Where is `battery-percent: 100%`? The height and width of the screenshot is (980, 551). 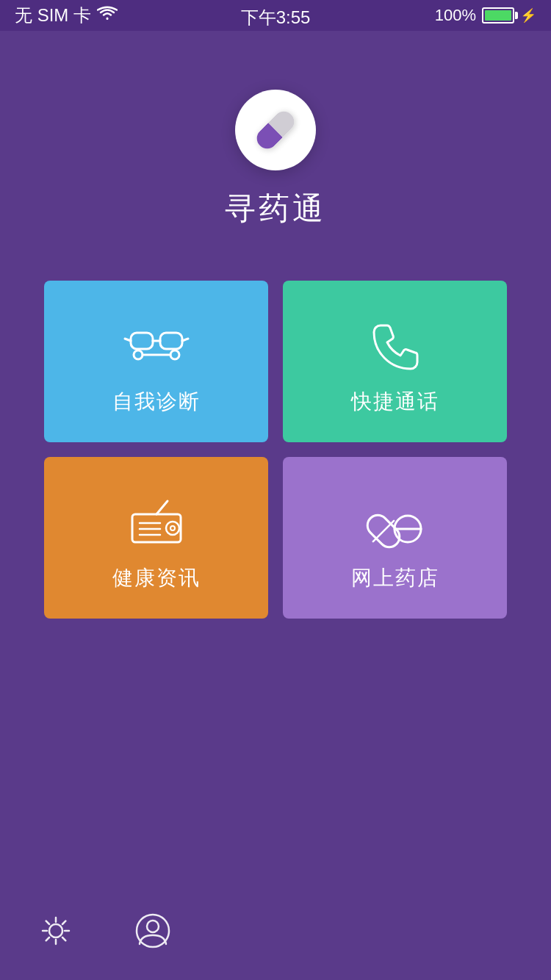
battery-percent: 100% is located at coordinates (455, 15).